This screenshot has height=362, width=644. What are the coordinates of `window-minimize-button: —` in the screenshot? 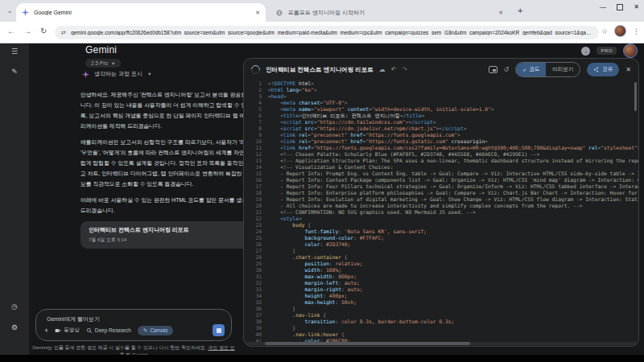 It's located at (603, 6).